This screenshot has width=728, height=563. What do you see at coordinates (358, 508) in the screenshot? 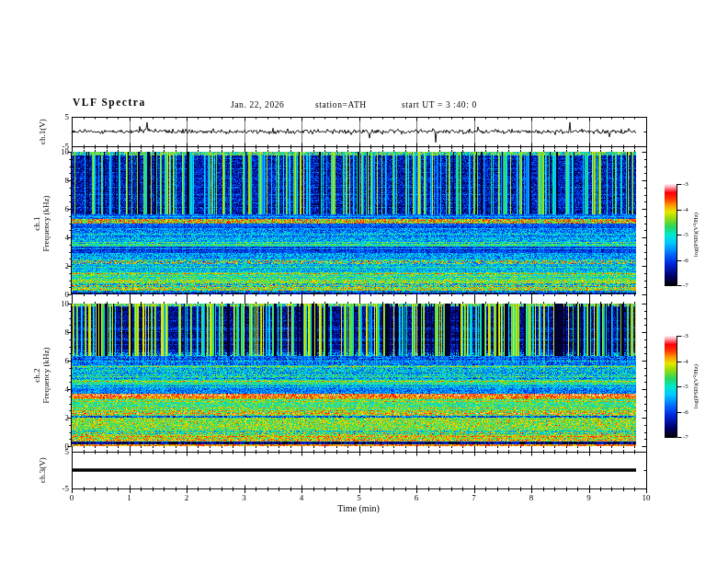
I see `x-axis-label: Time (min)` at bounding box center [358, 508].